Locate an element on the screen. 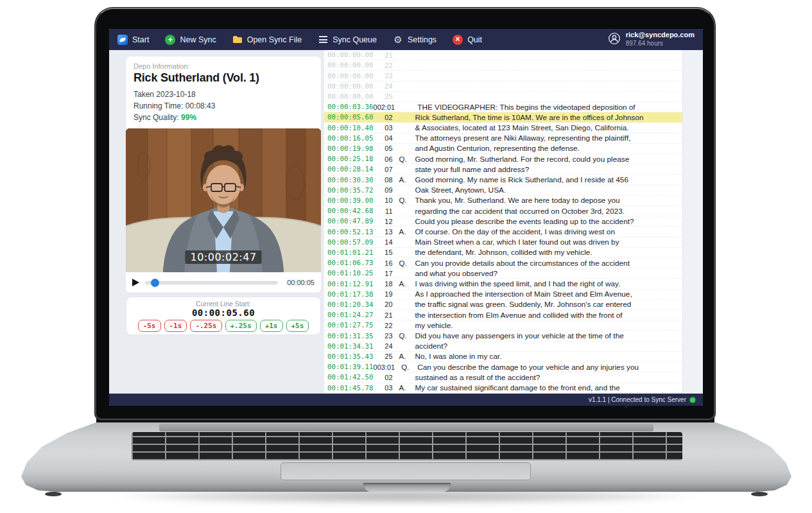  transcript-row: 00:00:19.98 05 and Agustin Centurion, re… is located at coordinates (503, 149).